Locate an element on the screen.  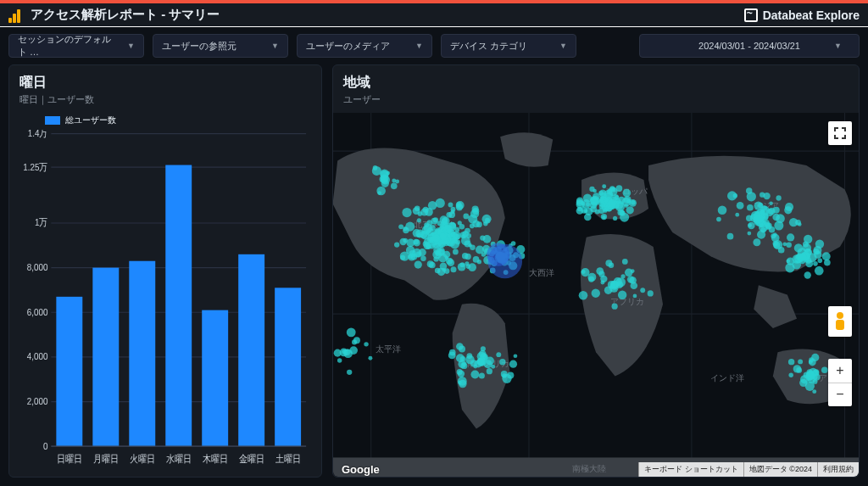
map-footer: Google キーボード ショートカット 地図データ ©2024 利用規約 is located at coordinates (596, 469).